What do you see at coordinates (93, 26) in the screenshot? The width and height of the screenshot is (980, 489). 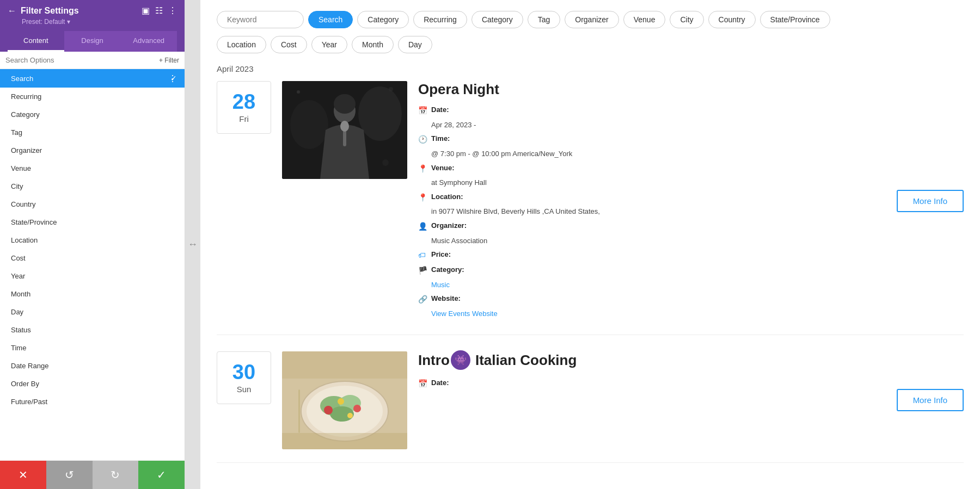 I see `panel-header: ← Filter Settings ▣ ☷ ⋮ Preset: Default …` at bounding box center [93, 26].